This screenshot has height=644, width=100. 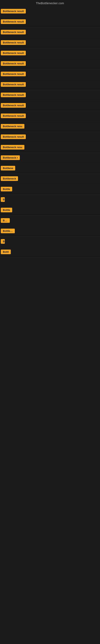 I want to click on result-row: Bottl, so click(x=50, y=252).